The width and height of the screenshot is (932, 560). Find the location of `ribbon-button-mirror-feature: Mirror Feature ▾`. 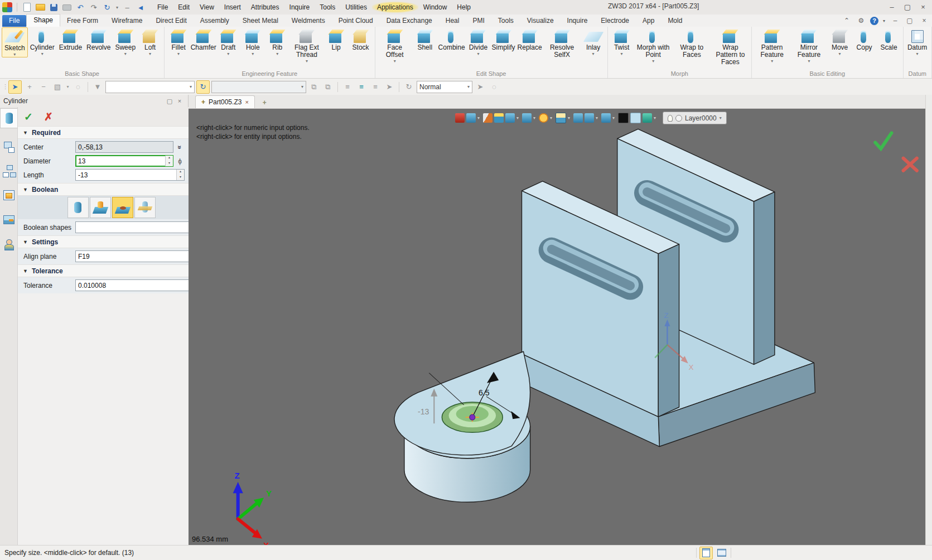

ribbon-button-mirror-feature: Mirror Feature ▾ is located at coordinates (809, 46).